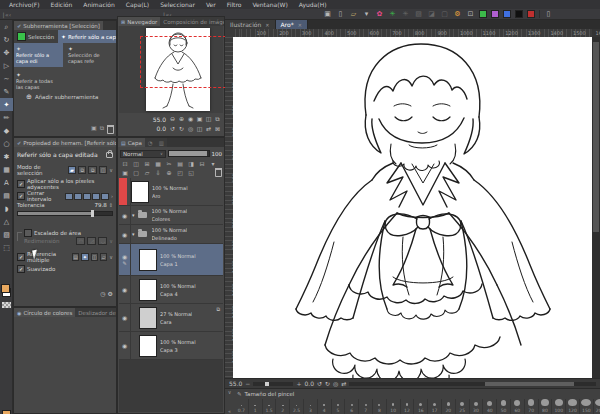  What do you see at coordinates (111, 257) in the screenshot?
I see `multi-ref-dropdown-icon: ∨` at bounding box center [111, 257].